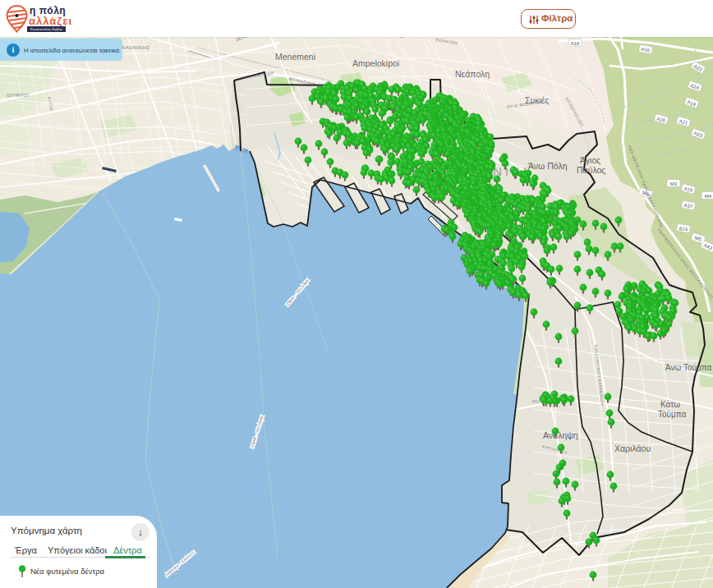 Image resolution: width=713 pixels, height=588 pixels. Describe the element at coordinates (591, 170) in the screenshot. I see `svg-text: Παύλος` at that location.